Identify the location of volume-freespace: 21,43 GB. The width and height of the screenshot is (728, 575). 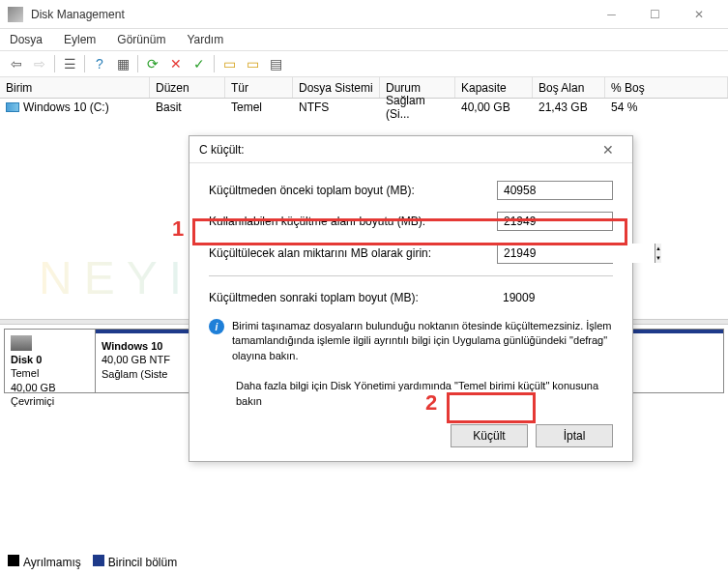
(568, 107).